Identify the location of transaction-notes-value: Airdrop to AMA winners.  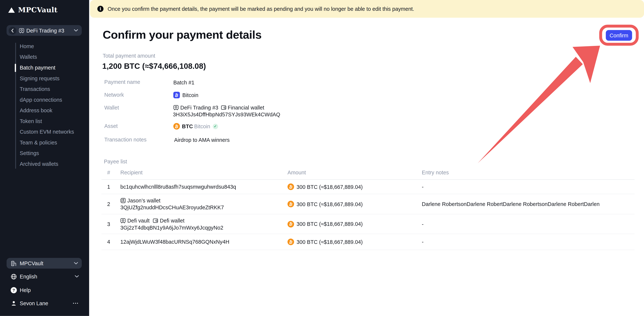
(202, 140).